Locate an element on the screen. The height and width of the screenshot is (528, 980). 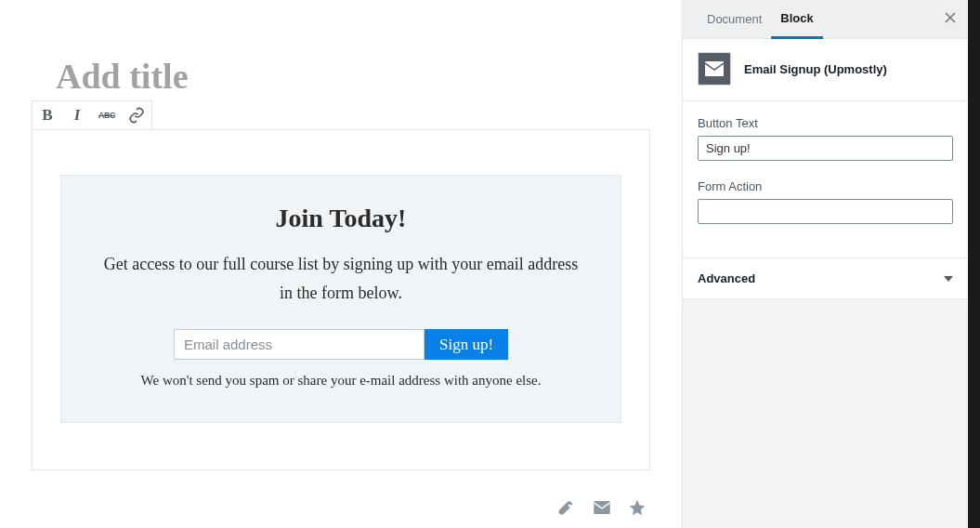
button-text-input is located at coordinates (825, 149).